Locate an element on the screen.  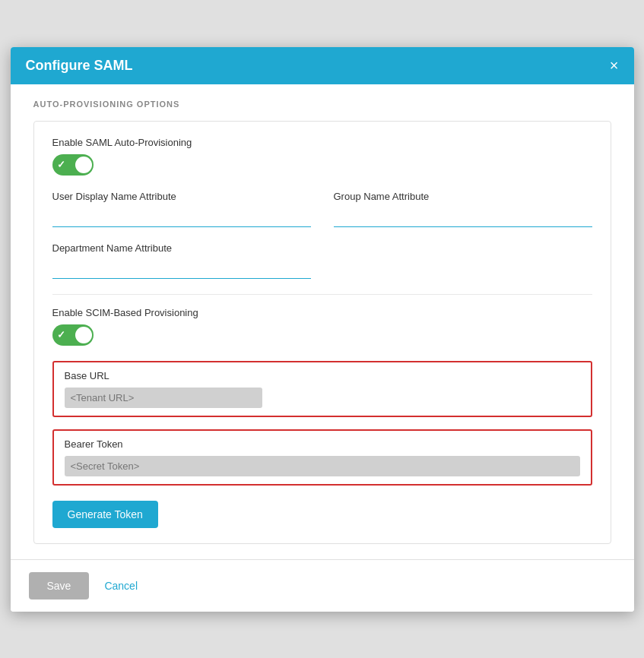
bearer-token-label: Bearer Token is located at coordinates (322, 444).